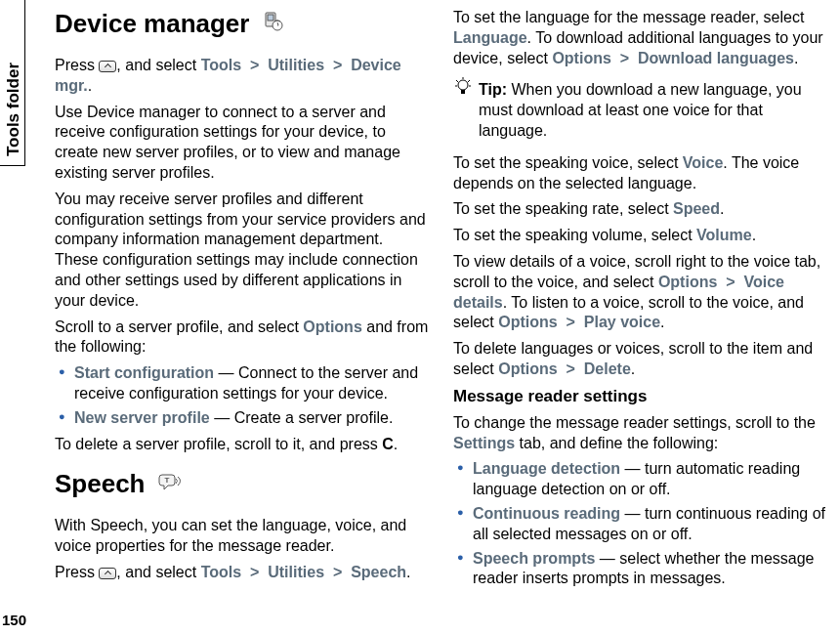 This screenshot has width=840, height=635. What do you see at coordinates (242, 418) in the screenshot?
I see `list-item: New server profile — Create a server pro…` at bounding box center [242, 418].